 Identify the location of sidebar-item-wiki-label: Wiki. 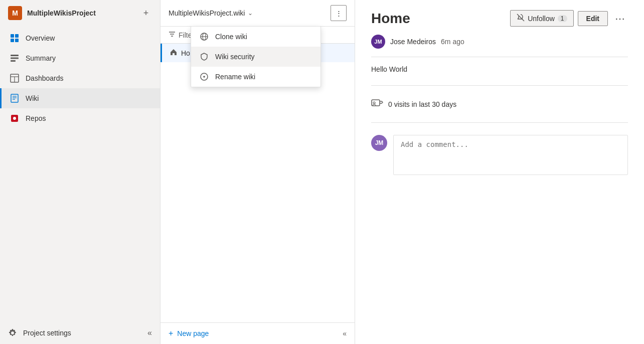
(32, 98).